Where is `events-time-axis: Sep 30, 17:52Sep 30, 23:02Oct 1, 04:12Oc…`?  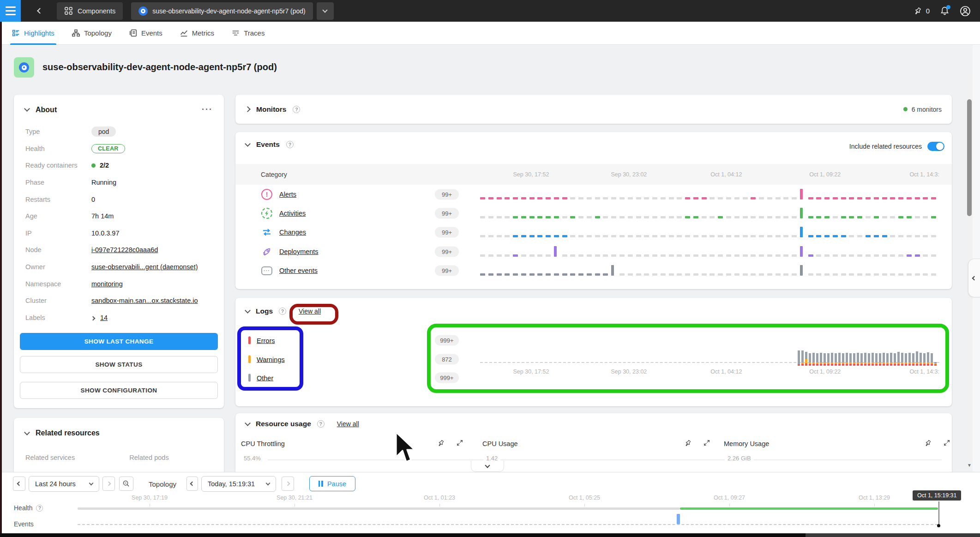 events-time-axis: Sep 30, 17:52Sep 30, 23:02Oct 1, 04:12Oc… is located at coordinates (710, 175).